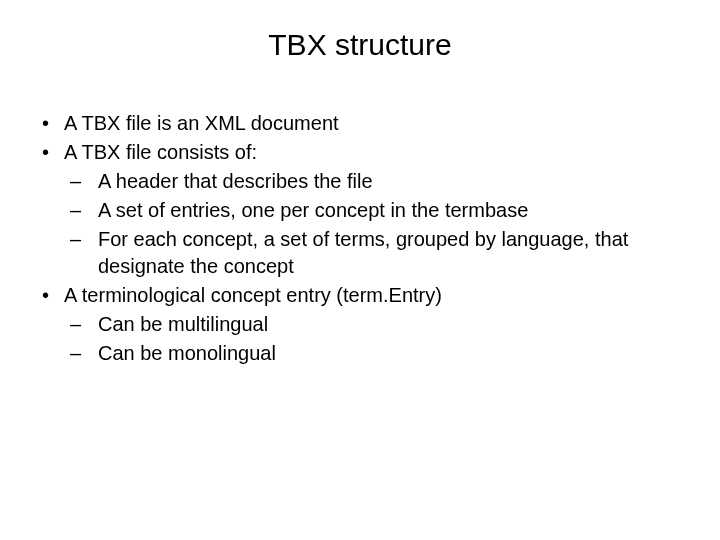  I want to click on list-item: • A TBX file consists of:, so click(360, 152).